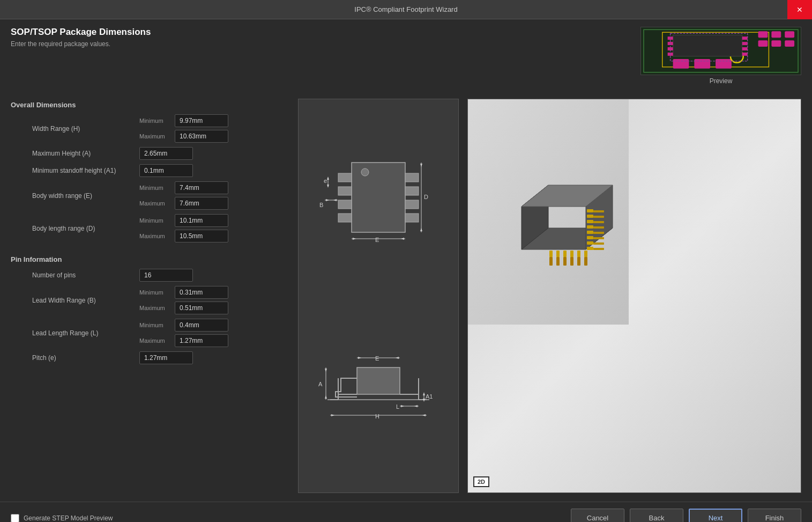  What do you see at coordinates (378, 296) in the screenshot?
I see `diagram-panel: e B D E` at bounding box center [378, 296].